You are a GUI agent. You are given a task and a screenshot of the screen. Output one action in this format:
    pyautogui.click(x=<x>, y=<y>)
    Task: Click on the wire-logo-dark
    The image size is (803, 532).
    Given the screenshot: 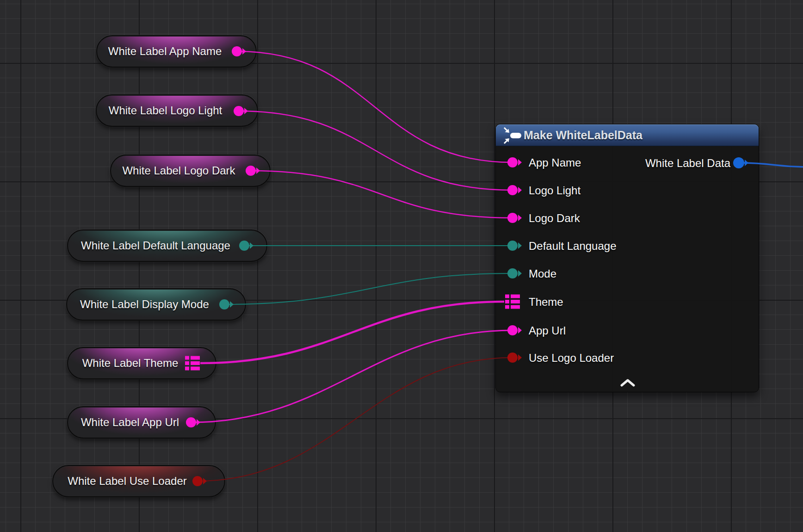 What is the action you would take?
    pyautogui.click(x=382, y=194)
    